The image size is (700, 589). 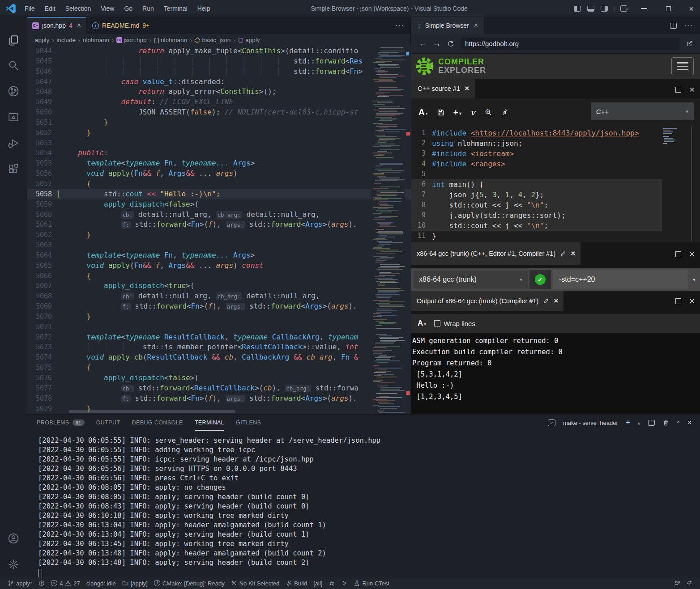 What do you see at coordinates (148, 8) in the screenshot?
I see `menu-run: Run` at bounding box center [148, 8].